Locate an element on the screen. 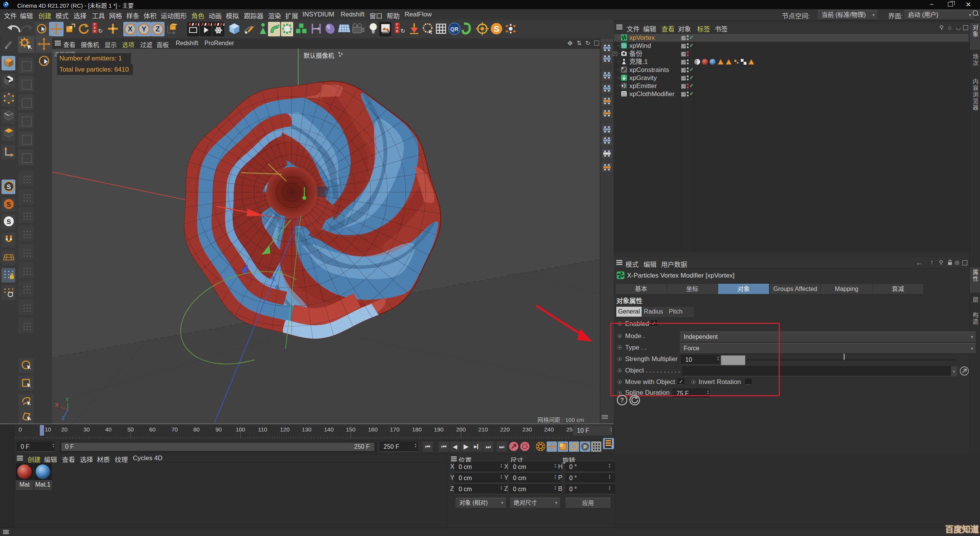 This screenshot has height=536, width=980. svg-text: X is located at coordinates (130, 29).